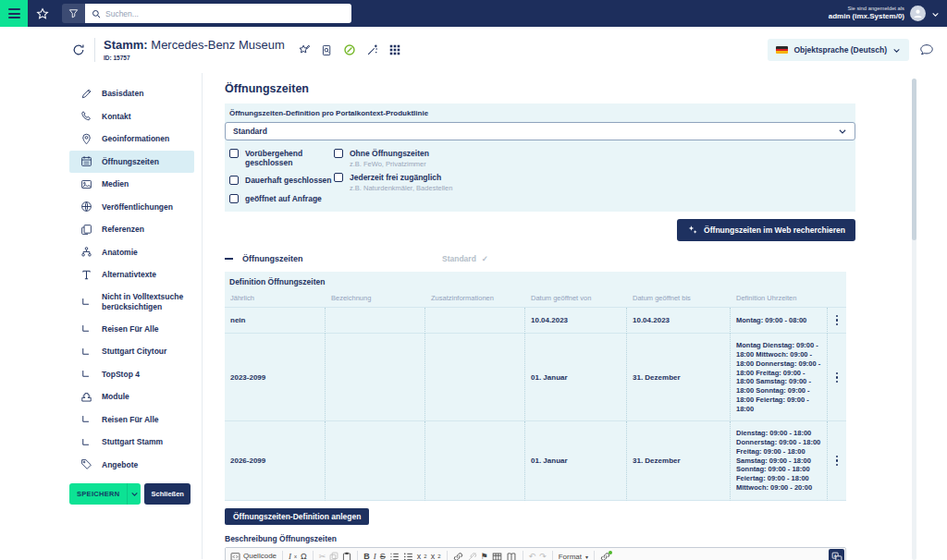 The width and height of the screenshot is (947, 560). Describe the element at coordinates (570, 556) in the screenshot. I see `format-label: Format` at that location.